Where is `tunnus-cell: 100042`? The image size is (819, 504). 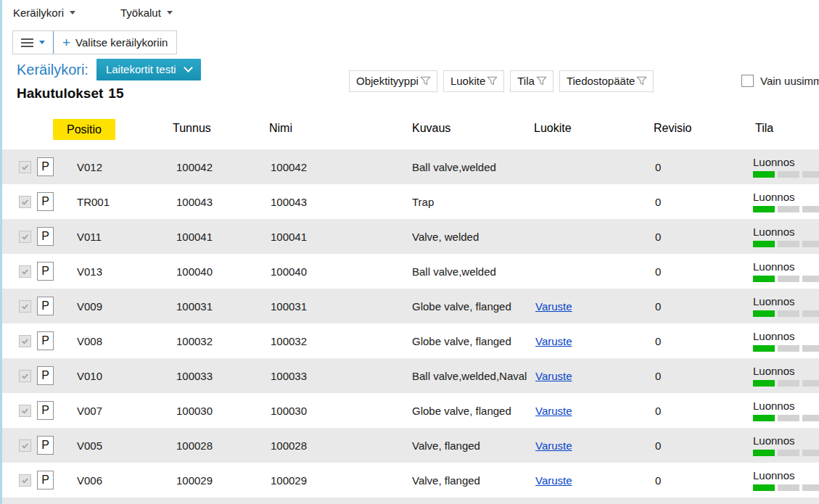 tunnus-cell: 100042 is located at coordinates (194, 167).